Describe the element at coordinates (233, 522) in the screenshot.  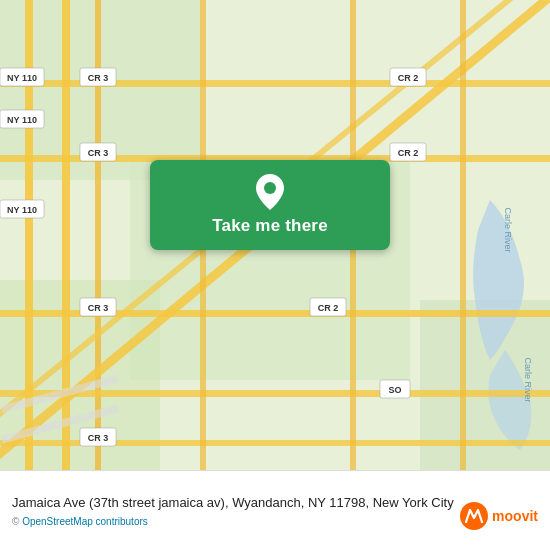
I see `osm-credit-text: © OpenStreetMap contributors` at that location.